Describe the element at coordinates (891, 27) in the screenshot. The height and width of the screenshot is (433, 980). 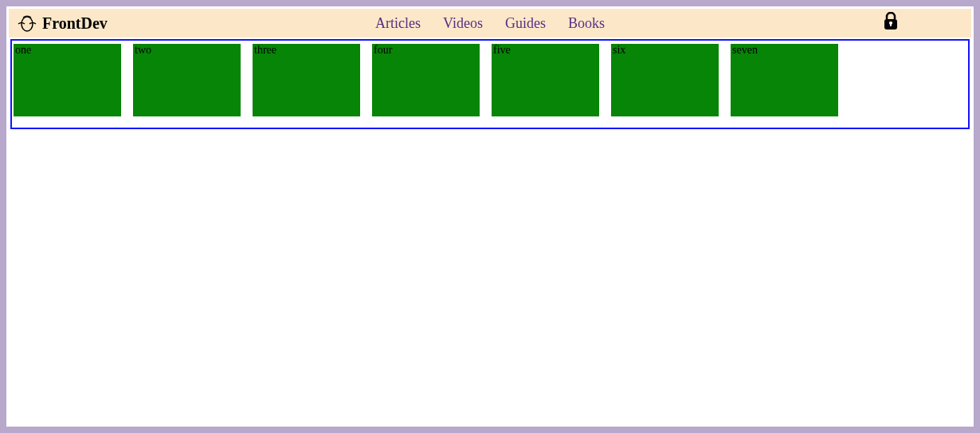
I see `lock-icon: ?` at that location.